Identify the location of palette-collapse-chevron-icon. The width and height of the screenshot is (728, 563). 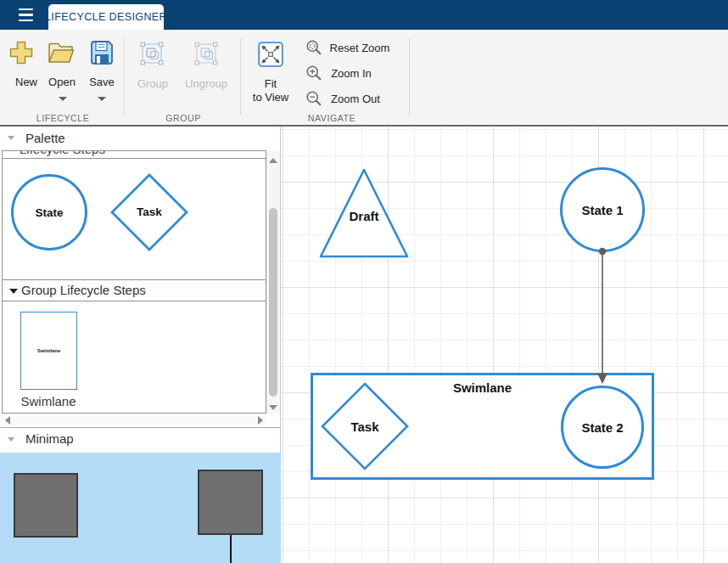
(11, 138).